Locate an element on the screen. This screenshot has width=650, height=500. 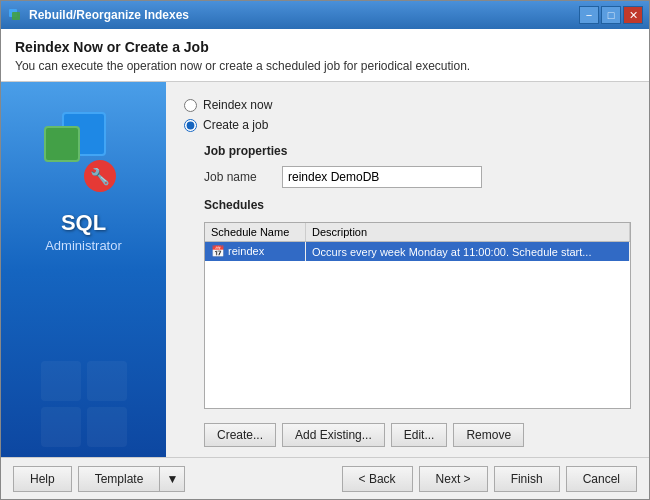
titlebar: Rebuild/Reorganize Indexes − □ ✕ is located at coordinates (325, 15).